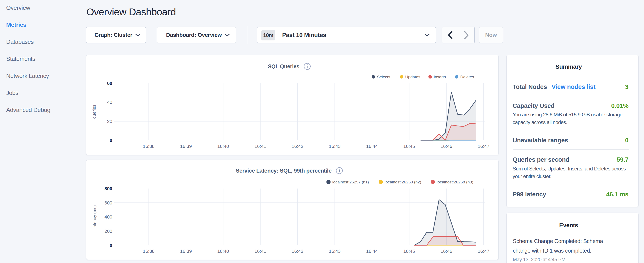 This screenshot has height=263, width=644. Describe the element at coordinates (455, 182) in the screenshot. I see `svg-text: localhost:26258 (n3)` at that location.